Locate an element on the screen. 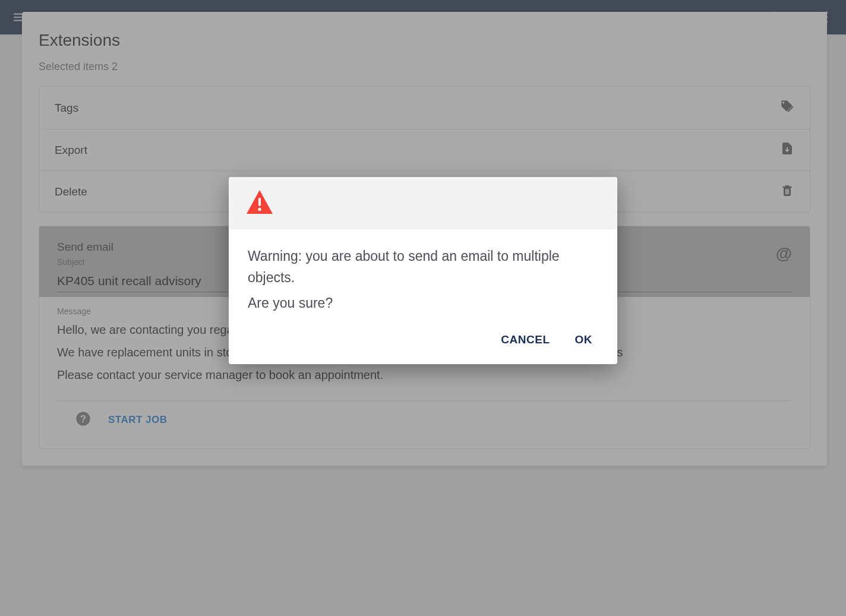 This screenshot has width=846, height=616. modal-body: Warning: you are about to send an email … is located at coordinates (423, 274).